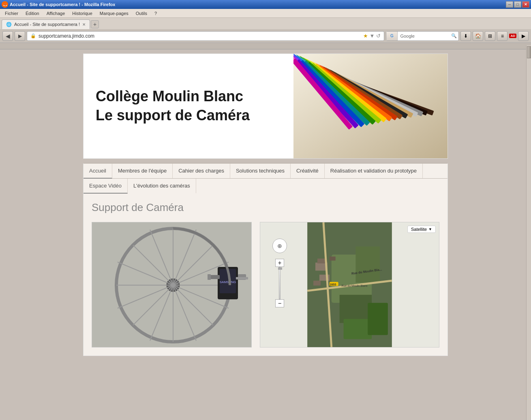 This screenshot has height=420, width=531. Describe the element at coordinates (526, 4) in the screenshot. I see `close-button: ✕` at that location.